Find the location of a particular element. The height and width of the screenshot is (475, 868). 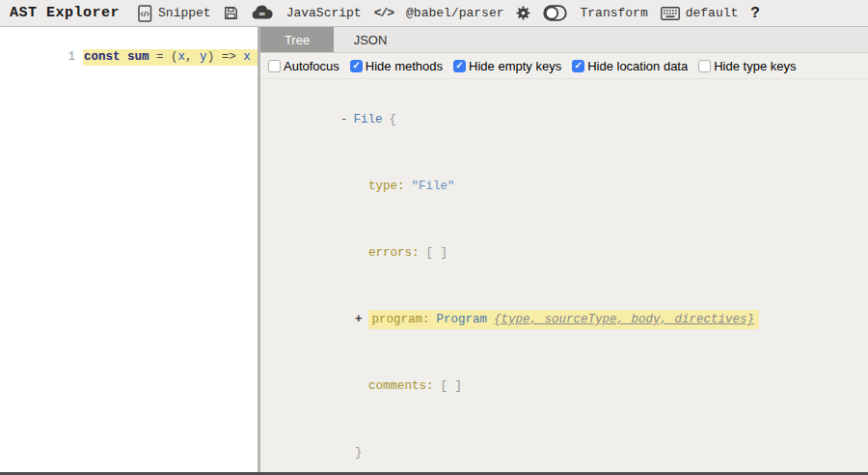

tree-controls: Autofocus Hide methods Hide empty keys H… is located at coordinates (564, 66).